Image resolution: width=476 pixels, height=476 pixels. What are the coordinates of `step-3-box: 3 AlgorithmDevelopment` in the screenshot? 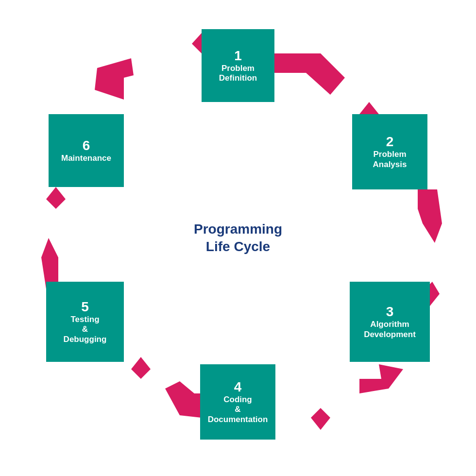 It's located at (390, 322).